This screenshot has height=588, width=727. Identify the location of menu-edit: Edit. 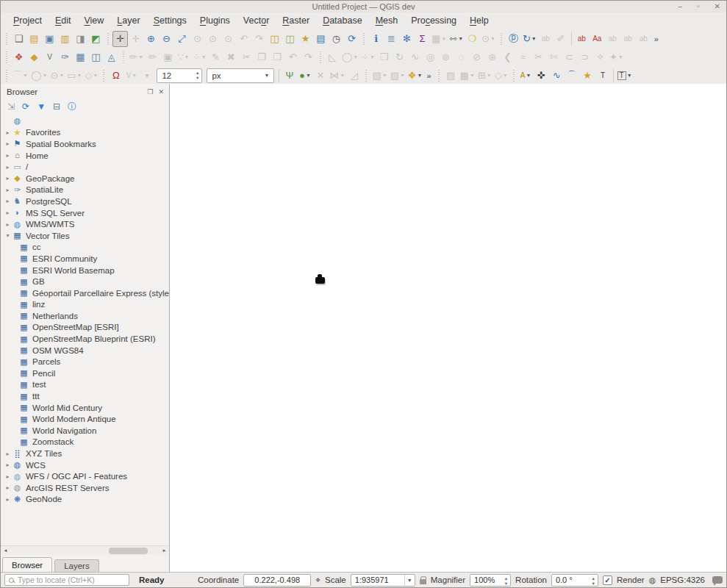
(63, 21).